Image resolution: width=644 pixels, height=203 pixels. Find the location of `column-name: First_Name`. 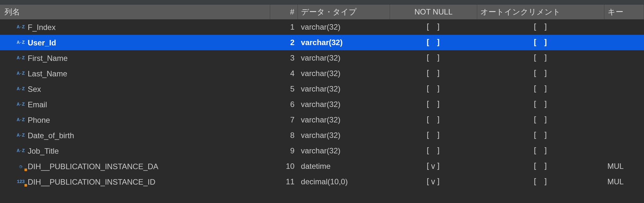

column-name: First_Name is located at coordinates (48, 58).